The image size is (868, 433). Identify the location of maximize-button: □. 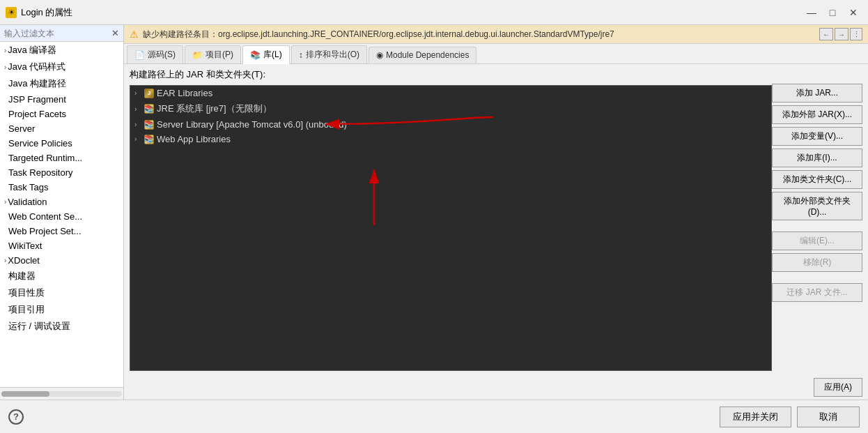
(832, 13).